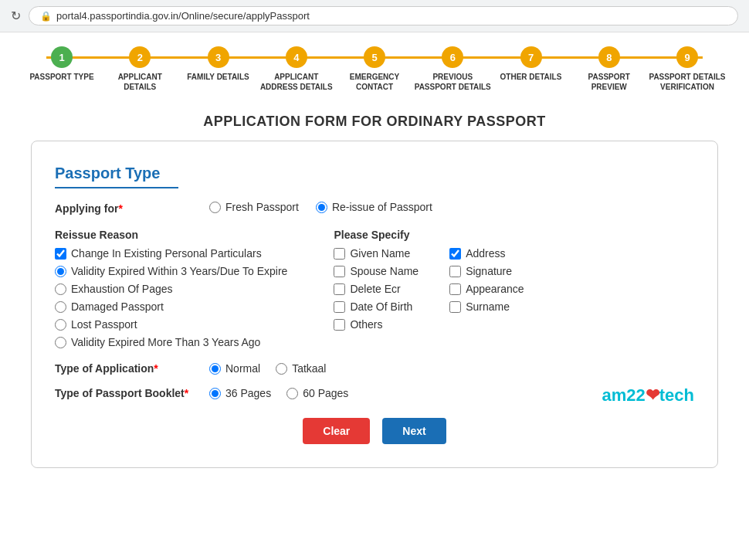 The width and height of the screenshot is (749, 560). I want to click on specify-checkbox-others, so click(340, 324).